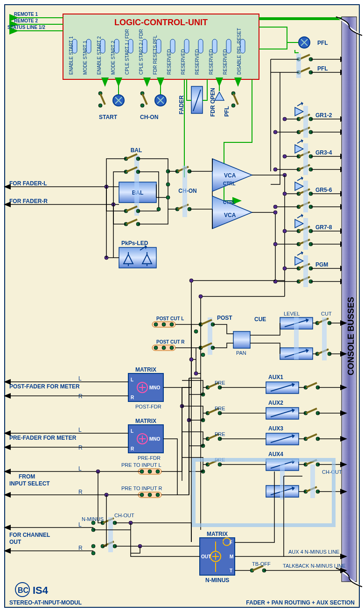  Describe the element at coordinates (28, 201) in the screenshot. I see `svg-text: FOR FADER-R` at that location.